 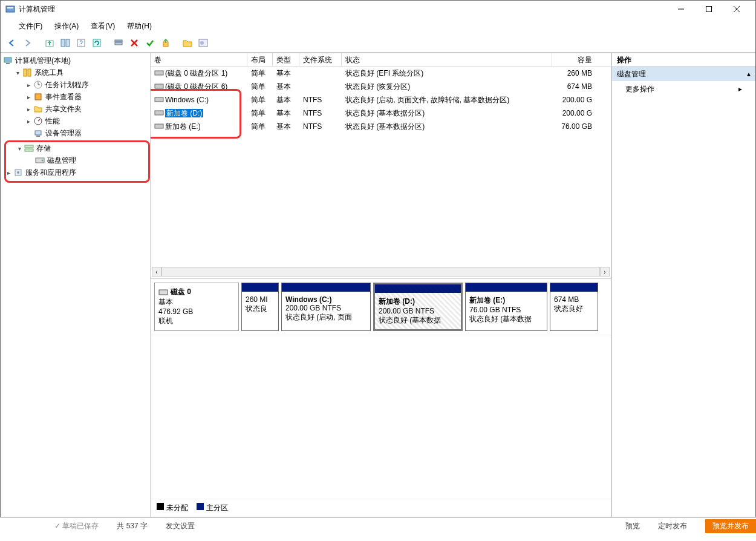 What do you see at coordinates (150, 43) in the screenshot?
I see `check-button` at bounding box center [150, 43].